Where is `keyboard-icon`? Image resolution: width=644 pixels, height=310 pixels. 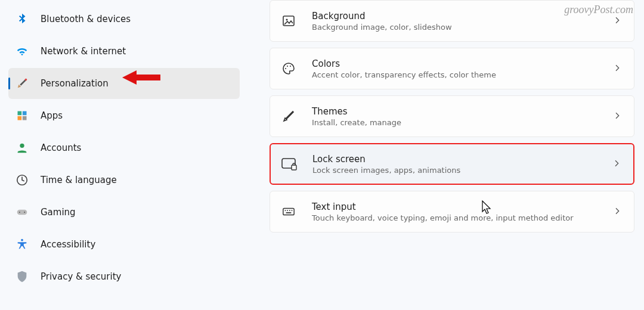 keyboard-icon is located at coordinates (289, 212).